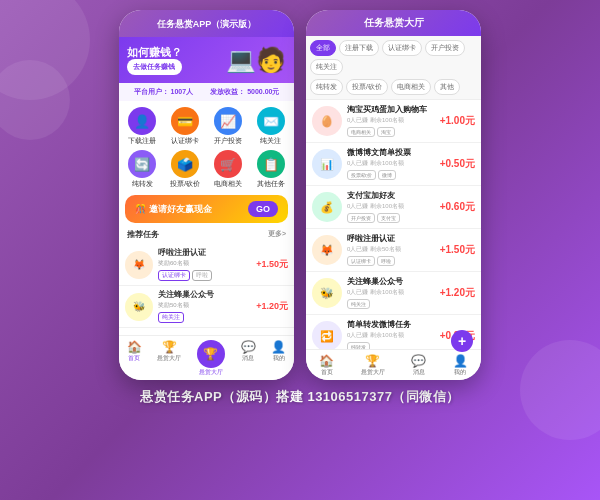 The width and height of the screenshot is (600, 500). I want to click on category-icon-0: 👤 下载注册, so click(142, 126).